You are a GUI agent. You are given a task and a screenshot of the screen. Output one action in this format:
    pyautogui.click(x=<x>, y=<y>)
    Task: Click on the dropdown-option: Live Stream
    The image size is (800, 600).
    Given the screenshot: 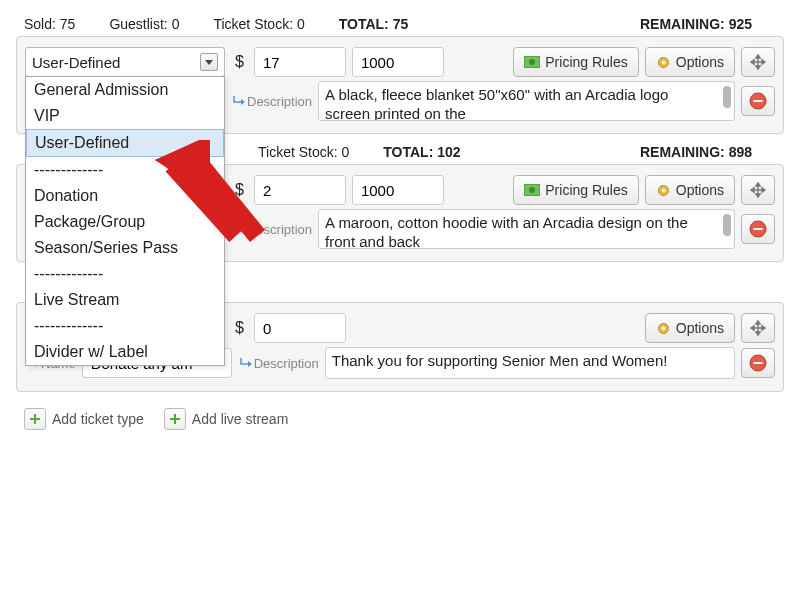 What is the action you would take?
    pyautogui.click(x=125, y=300)
    